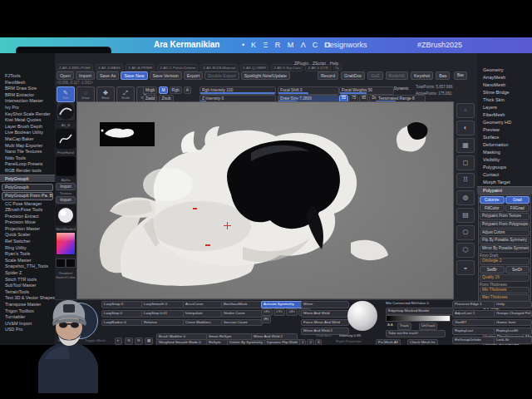 The image size is (532, 399). I want to click on subpalette-item: Surface, so click(505, 138).